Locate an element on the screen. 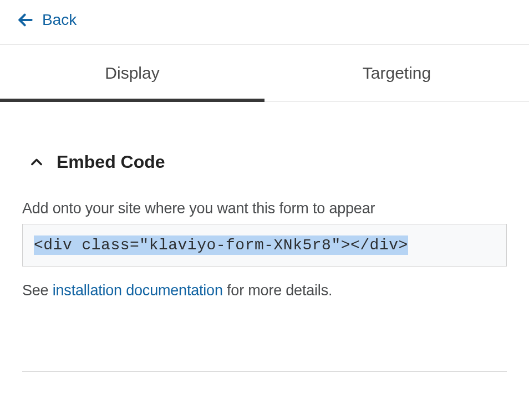 The width and height of the screenshot is (529, 420). section-title: Embed Code is located at coordinates (111, 162).